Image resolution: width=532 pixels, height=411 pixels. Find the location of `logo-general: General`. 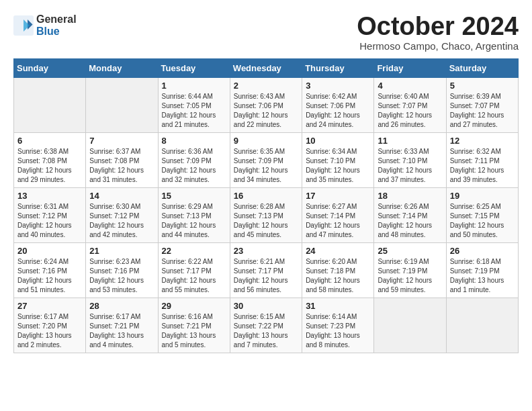

logo-general: General is located at coordinates (56, 19).